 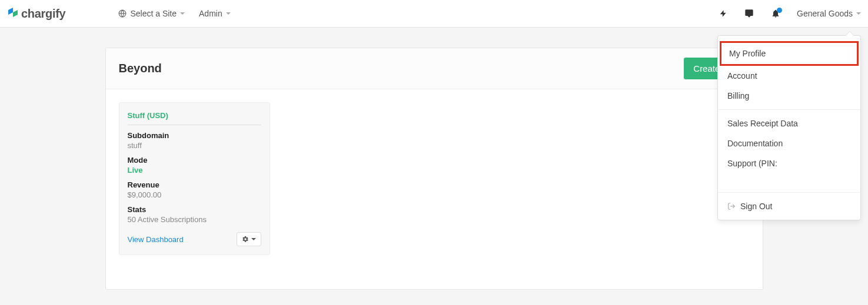 What do you see at coordinates (194, 140) in the screenshot?
I see `field-subdomain: Subdomain stuff` at bounding box center [194, 140].